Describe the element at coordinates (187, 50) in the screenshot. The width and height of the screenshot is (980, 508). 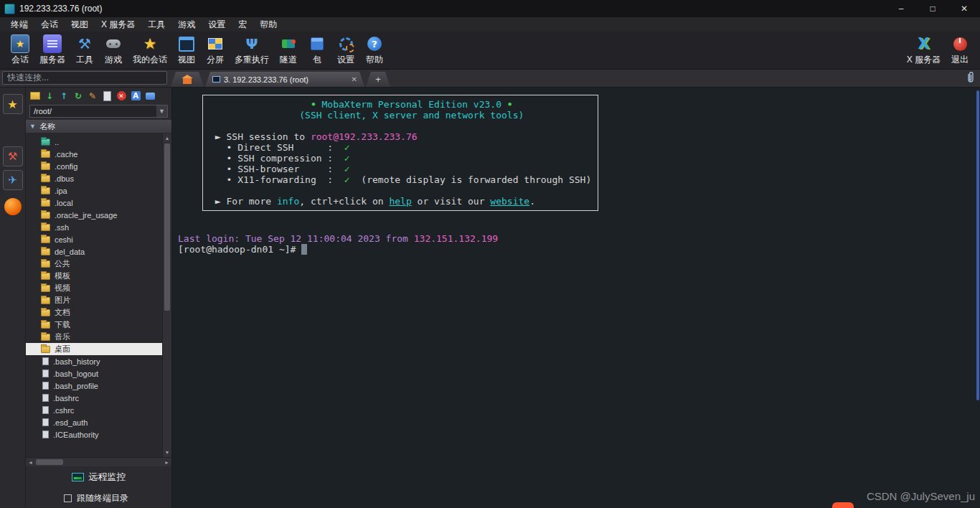
I see `toolbar-button-view: 视图` at that location.